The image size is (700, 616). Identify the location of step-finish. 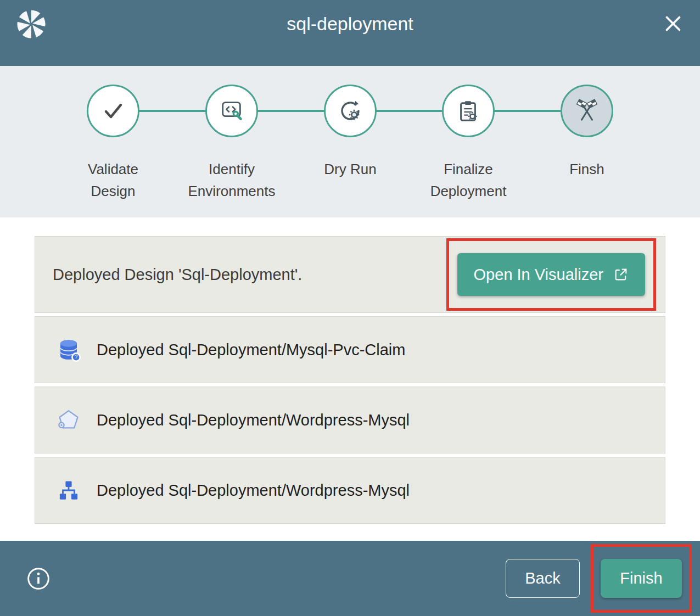
(587, 111).